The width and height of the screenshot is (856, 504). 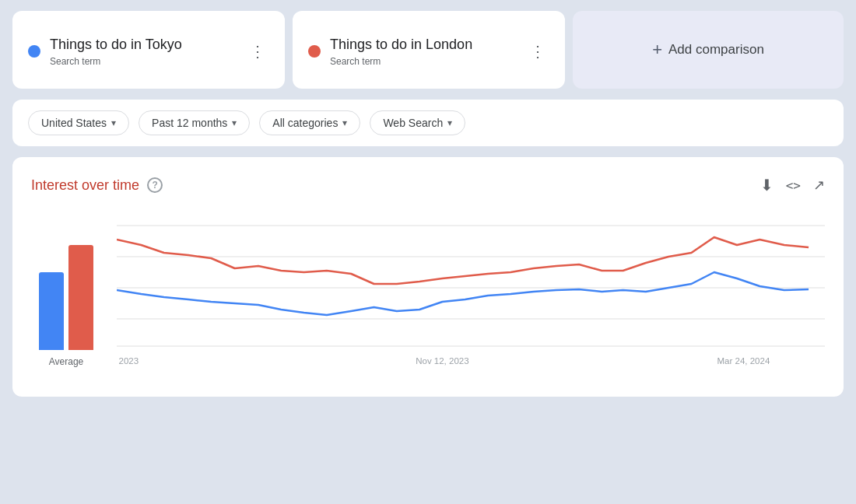 I want to click on filter-period: Past 12 months ▾, so click(x=195, y=123).